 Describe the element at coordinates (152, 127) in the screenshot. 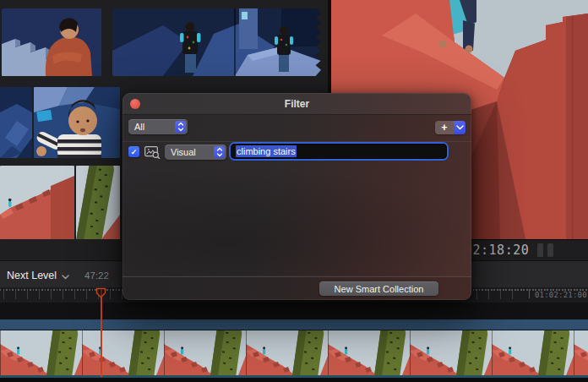

I see `filter-scope-value: All` at that location.